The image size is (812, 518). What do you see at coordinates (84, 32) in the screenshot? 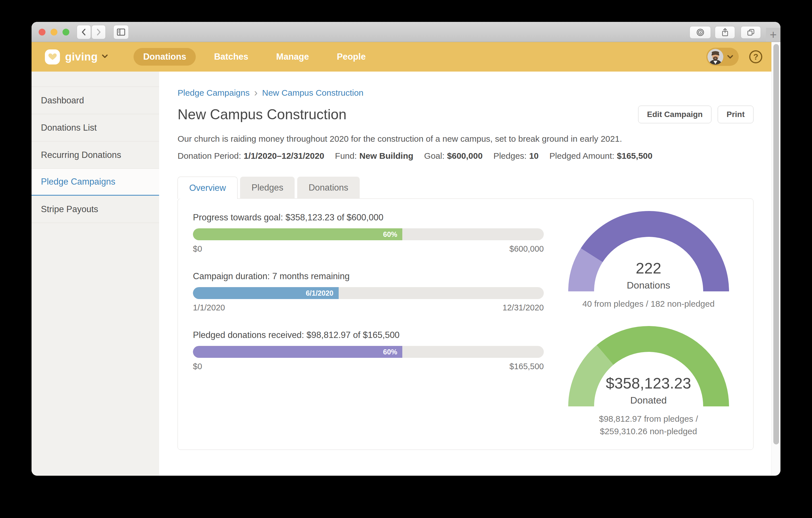
I see `chevron-left-icon` at bounding box center [84, 32].